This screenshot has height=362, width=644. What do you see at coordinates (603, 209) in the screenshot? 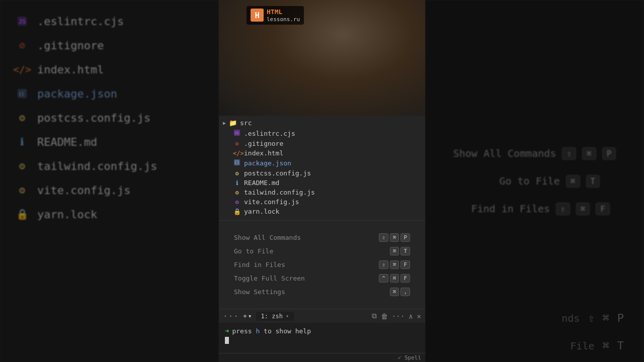
I see `bg-key-f: F` at bounding box center [603, 209].